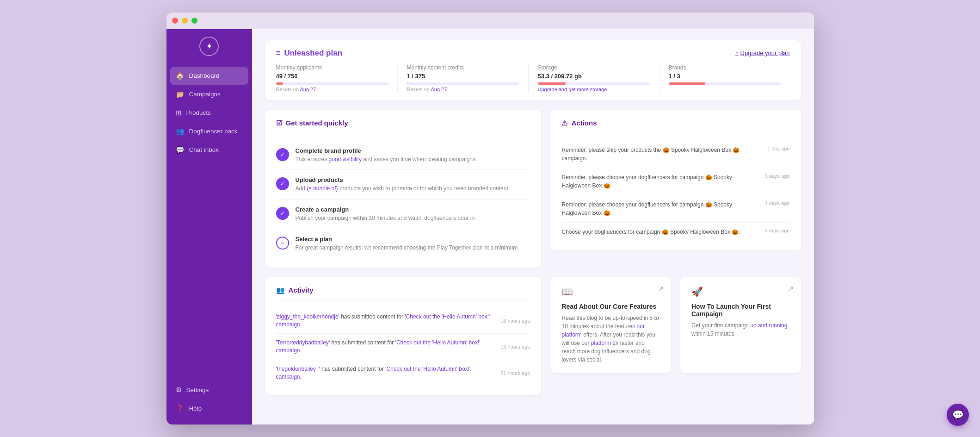  What do you see at coordinates (533, 70) in the screenshot?
I see `plan-banner: ≡ Unleashed plan ↑ Upgrade your plan Mon…` at bounding box center [533, 70].